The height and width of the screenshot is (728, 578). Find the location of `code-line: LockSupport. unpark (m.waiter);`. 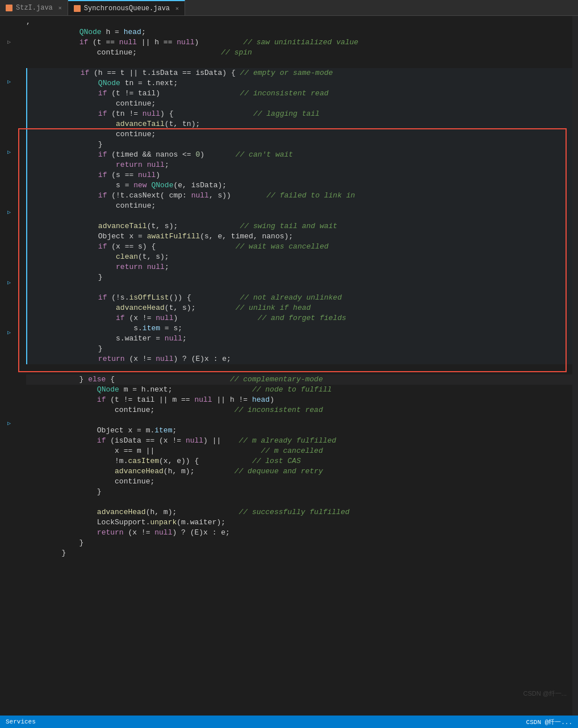

code-line: LockSupport. unpark (m.waiter); is located at coordinates (299, 523).